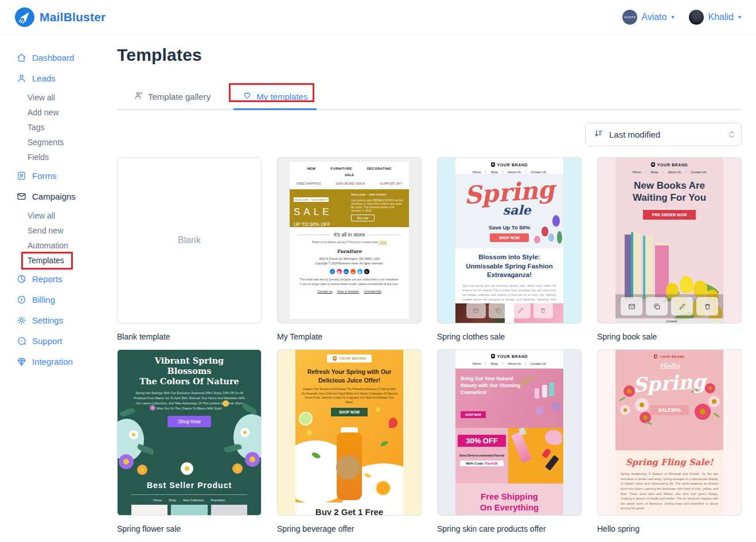 This screenshot has width=756, height=542. I want to click on sidebar-item-support: Support, so click(67, 341).